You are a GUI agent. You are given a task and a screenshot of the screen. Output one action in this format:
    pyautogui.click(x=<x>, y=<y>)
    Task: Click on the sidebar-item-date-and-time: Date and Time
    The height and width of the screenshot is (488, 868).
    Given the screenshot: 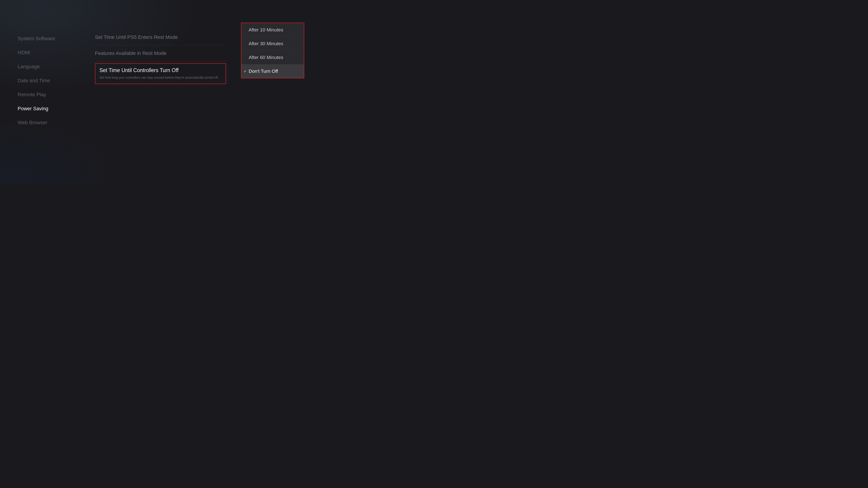 What is the action you would take?
    pyautogui.click(x=47, y=81)
    